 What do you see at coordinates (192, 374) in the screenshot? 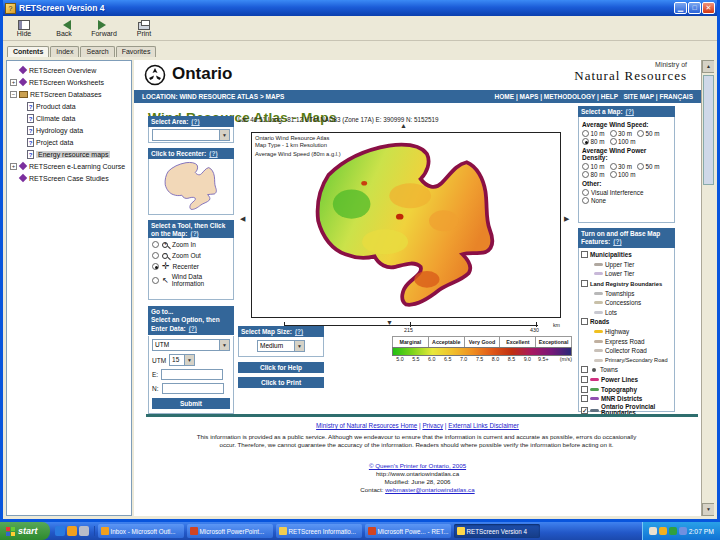
I see `easting-input` at bounding box center [192, 374].